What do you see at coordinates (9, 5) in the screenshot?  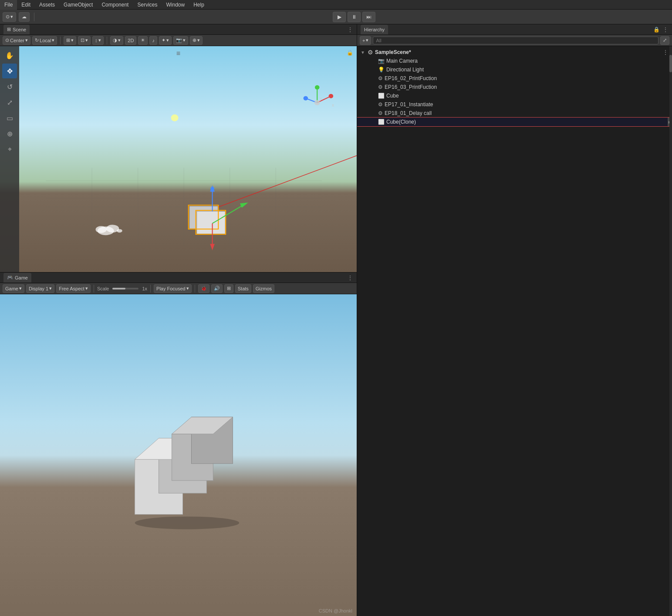 I see `menu-file: File` at bounding box center [9, 5].